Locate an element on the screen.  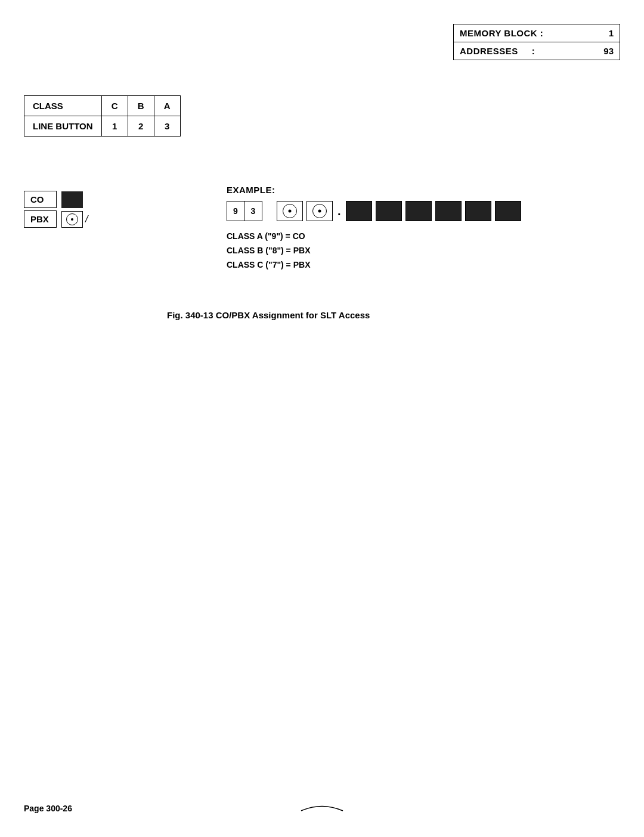
line-button-label: LINE BUTTON is located at coordinates (63, 126).